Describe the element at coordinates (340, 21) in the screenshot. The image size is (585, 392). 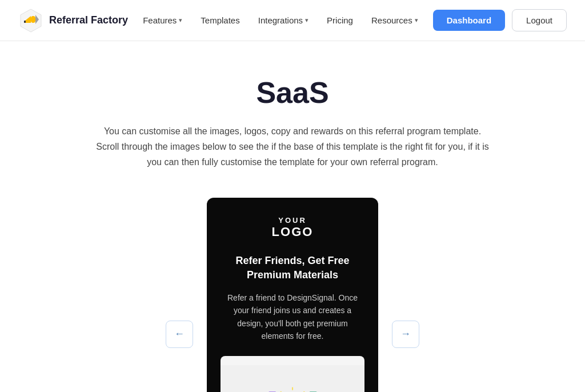
I see `nav-pricing-label: Pricing` at that location.